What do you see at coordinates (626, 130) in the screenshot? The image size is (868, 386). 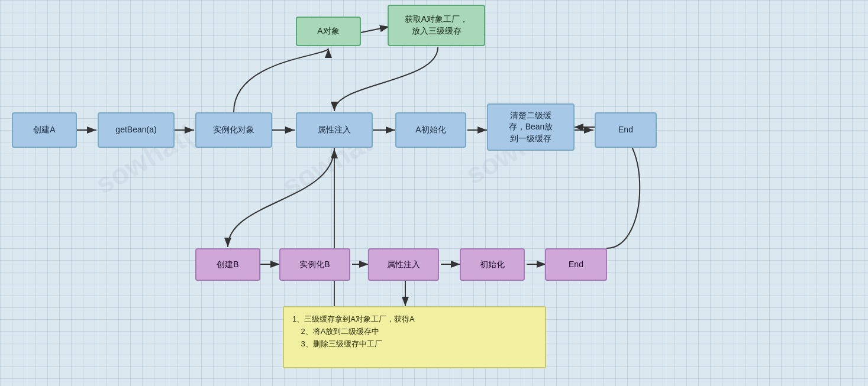 I see `box-end1: End` at bounding box center [626, 130].